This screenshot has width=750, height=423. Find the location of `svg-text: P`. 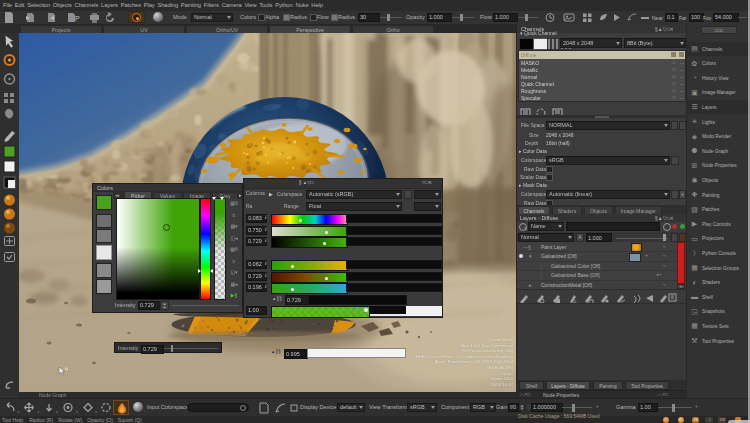

svg-text: P is located at coordinates (78, 18).